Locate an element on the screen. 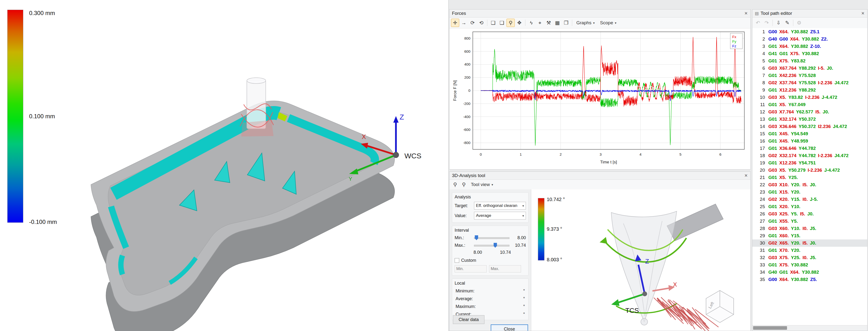 This screenshot has height=331, width=868. gcode-line-number: 10 is located at coordinates (759, 97).